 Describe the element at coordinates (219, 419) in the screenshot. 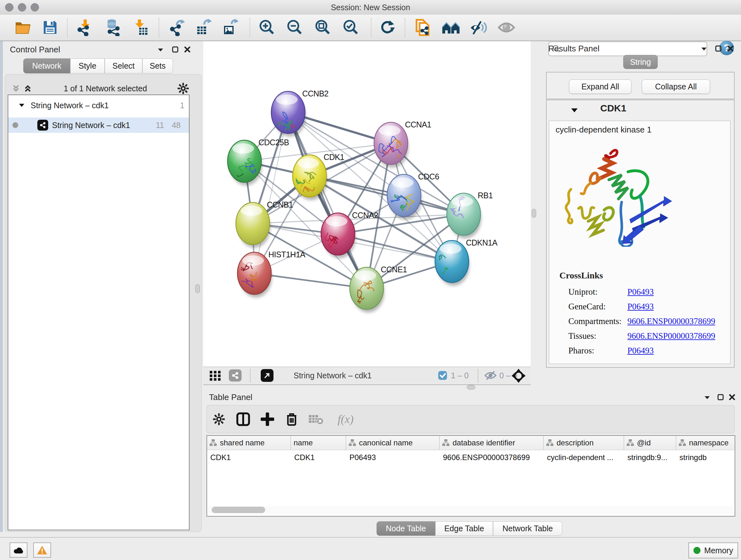

I see `table-settings-button` at that location.